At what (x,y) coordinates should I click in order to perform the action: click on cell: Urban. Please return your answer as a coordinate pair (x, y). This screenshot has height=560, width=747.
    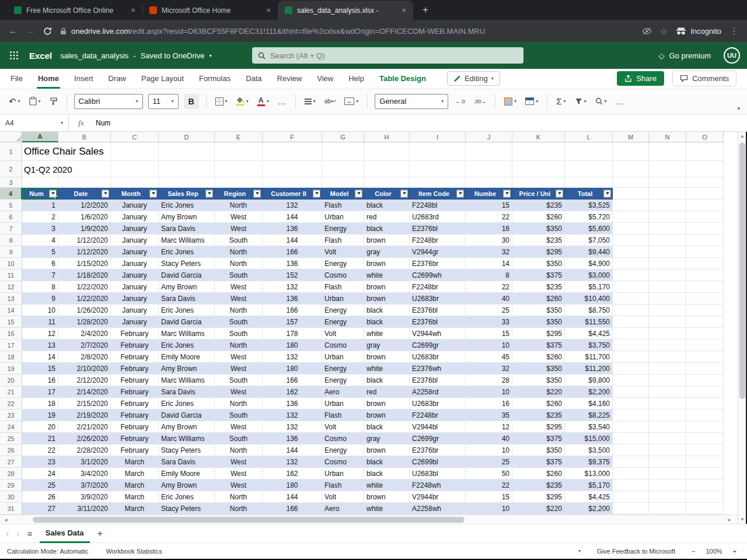
    Looking at the image, I should click on (343, 299).